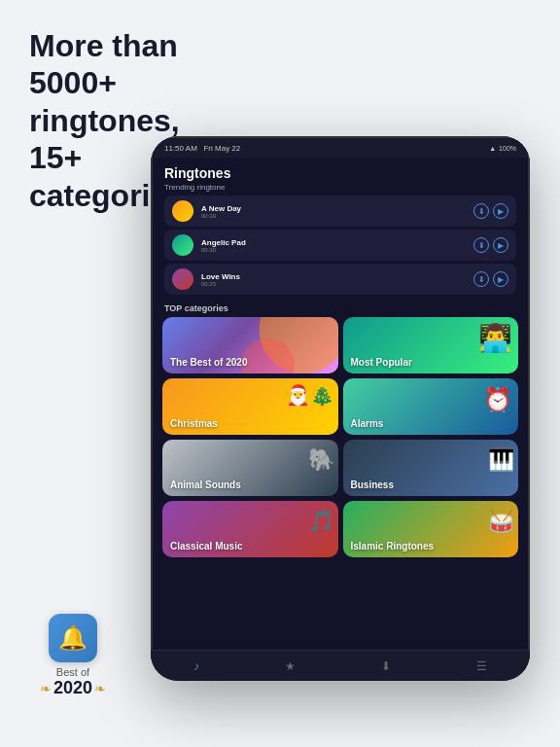 The height and width of the screenshot is (747, 560). I want to click on ringtone-duration: 00:25, so click(333, 284).